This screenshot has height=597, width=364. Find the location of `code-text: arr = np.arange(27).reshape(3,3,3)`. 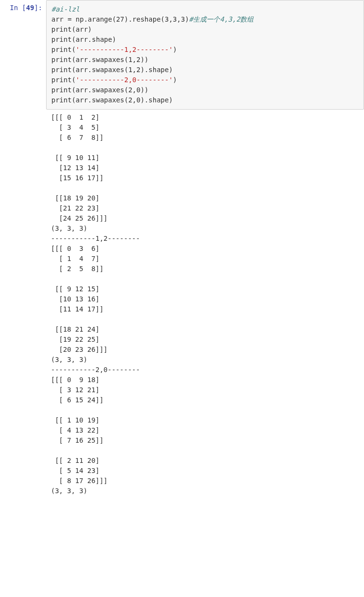

code-text: arr = np.arange(27).reshape(3,3,3) is located at coordinates (120, 19).